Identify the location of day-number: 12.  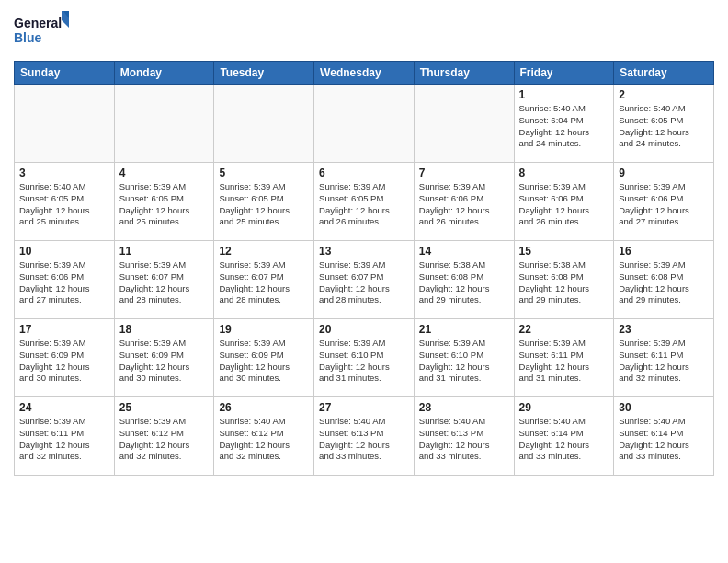
(264, 251).